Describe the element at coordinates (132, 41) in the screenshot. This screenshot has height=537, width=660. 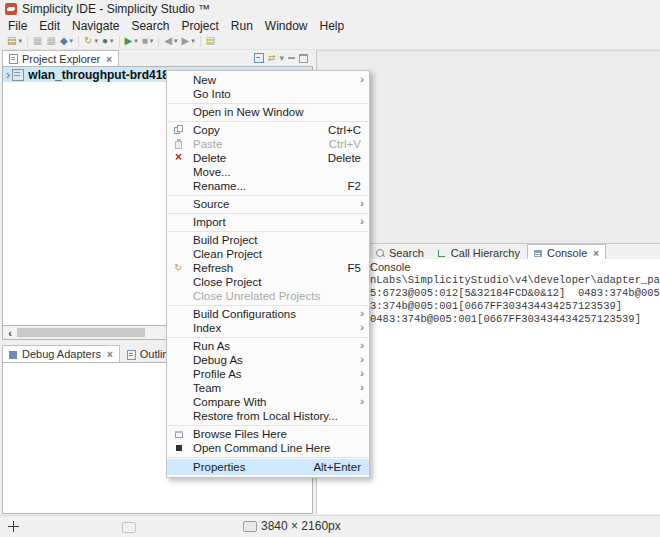
I see `run-button: ▶▾` at that location.